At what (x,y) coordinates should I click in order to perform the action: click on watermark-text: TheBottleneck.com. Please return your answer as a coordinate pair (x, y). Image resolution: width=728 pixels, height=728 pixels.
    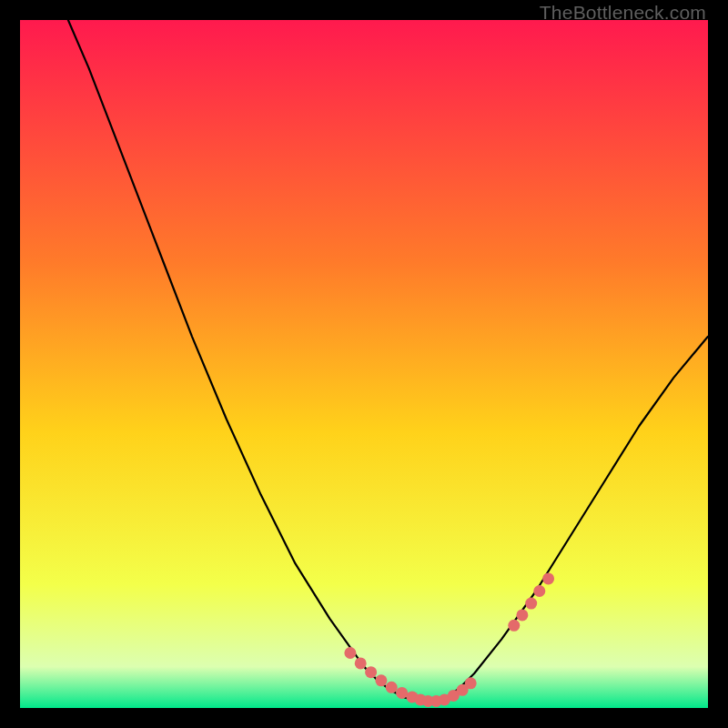
    Looking at the image, I should click on (622, 13).